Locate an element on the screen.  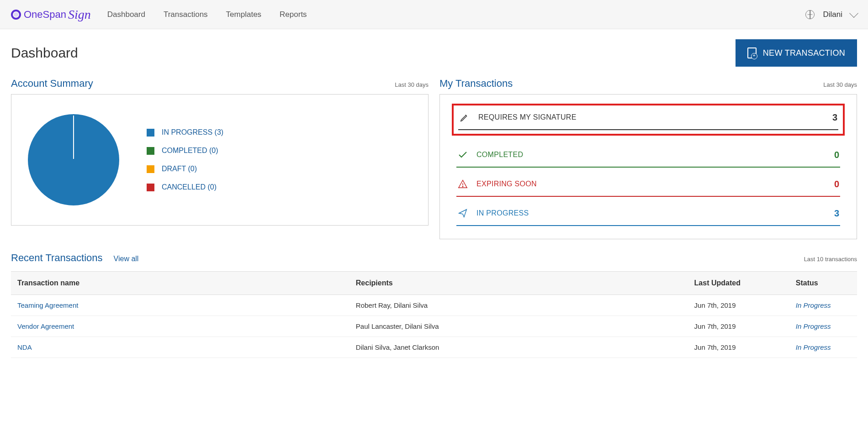
pie-marker is located at coordinates (74, 137).